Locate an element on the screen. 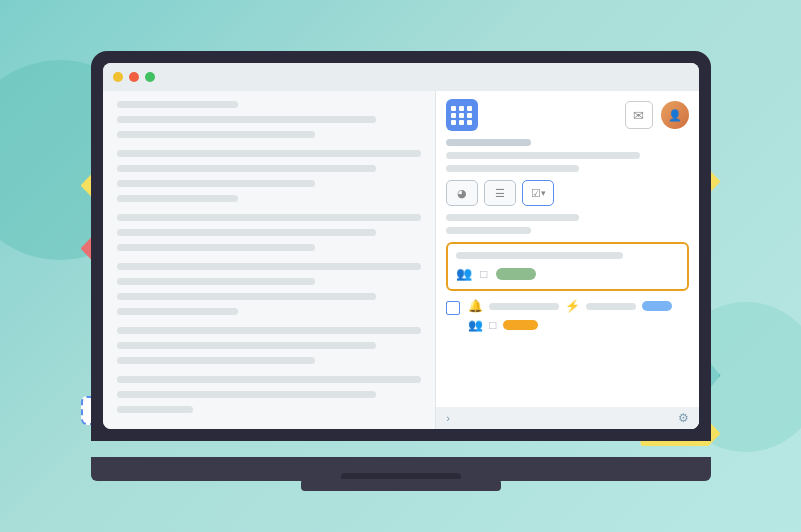 The width and height of the screenshot is (801, 532). users-icon: 👥 is located at coordinates (476, 325).